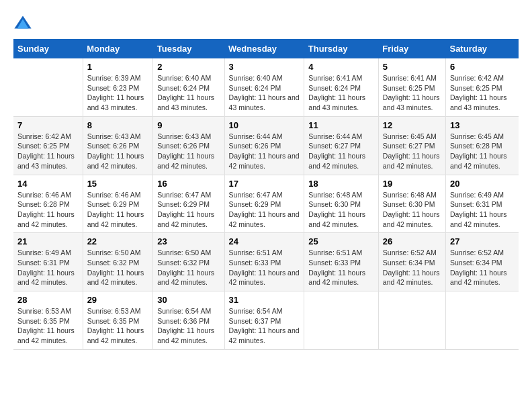 This screenshot has width=532, height=411. I want to click on calendar-cell: 27Sunrise: 6:52 AMSunset: 6:34 PMDayligh…, so click(482, 262).